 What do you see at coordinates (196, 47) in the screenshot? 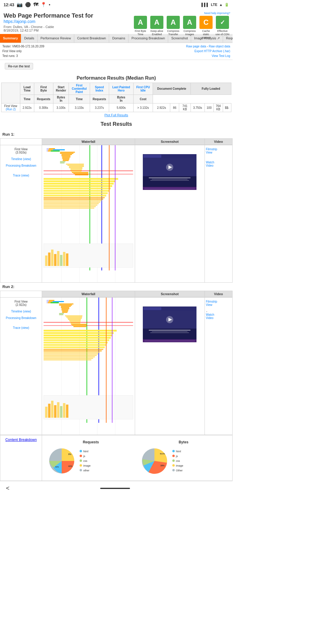
I see `raw-page-data-link: Raw page data` at bounding box center [196, 47].